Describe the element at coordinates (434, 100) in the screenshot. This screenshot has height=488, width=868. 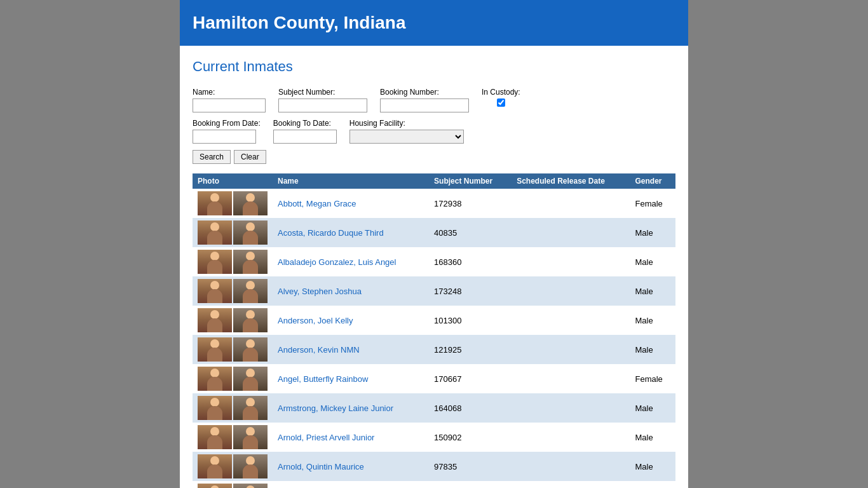
I see `form-row-1: Name: Subject Number: Booking Number: In…` at that location.